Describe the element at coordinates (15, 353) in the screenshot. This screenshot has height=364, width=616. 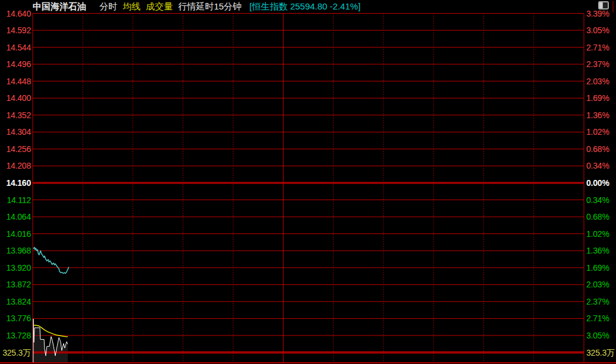
I see `volume-scale-label-l: 325.3万` at that location.